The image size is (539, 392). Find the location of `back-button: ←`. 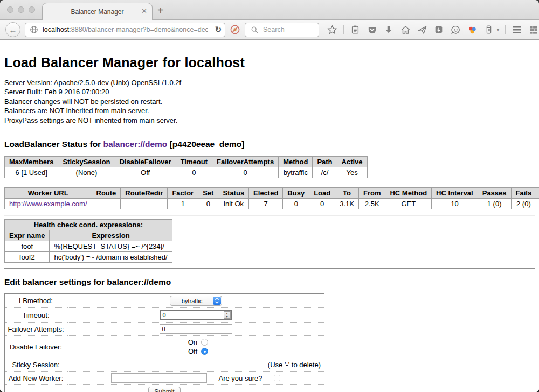

back-button: ← is located at coordinates (13, 30).